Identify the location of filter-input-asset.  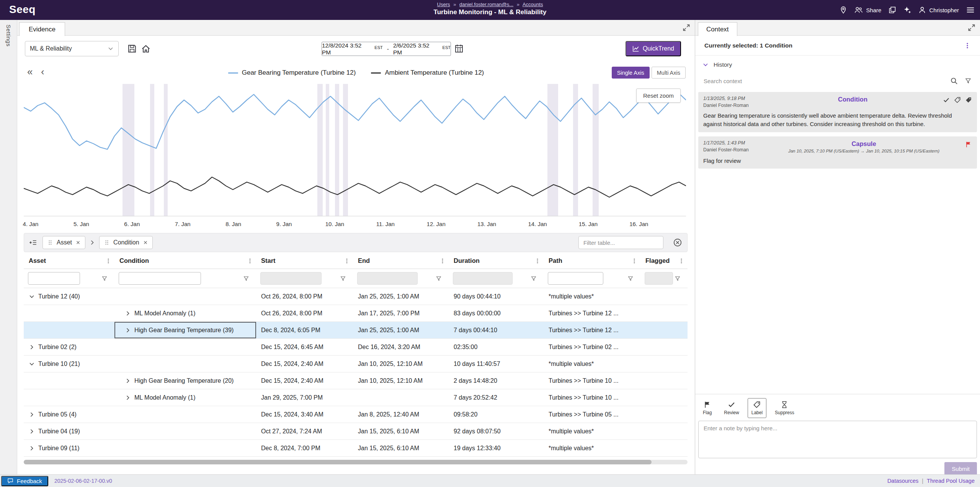
(54, 278).